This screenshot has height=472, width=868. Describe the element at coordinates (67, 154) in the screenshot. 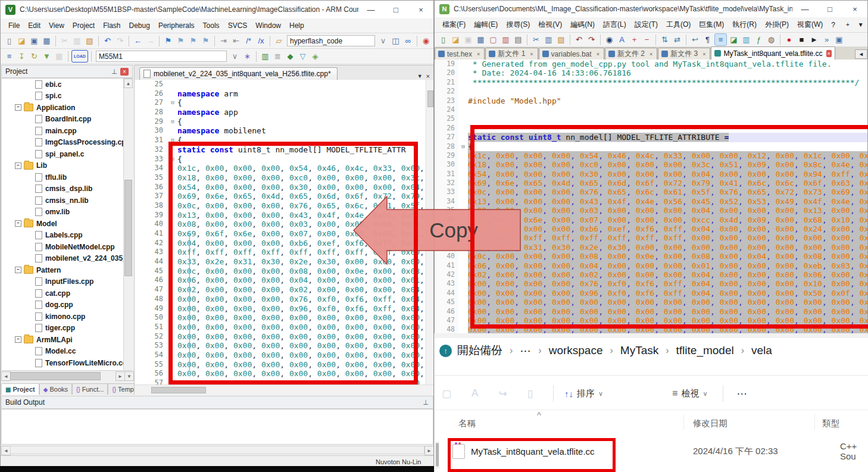

I see `tree-item-spi-panel-c: spi_panel.c` at that location.